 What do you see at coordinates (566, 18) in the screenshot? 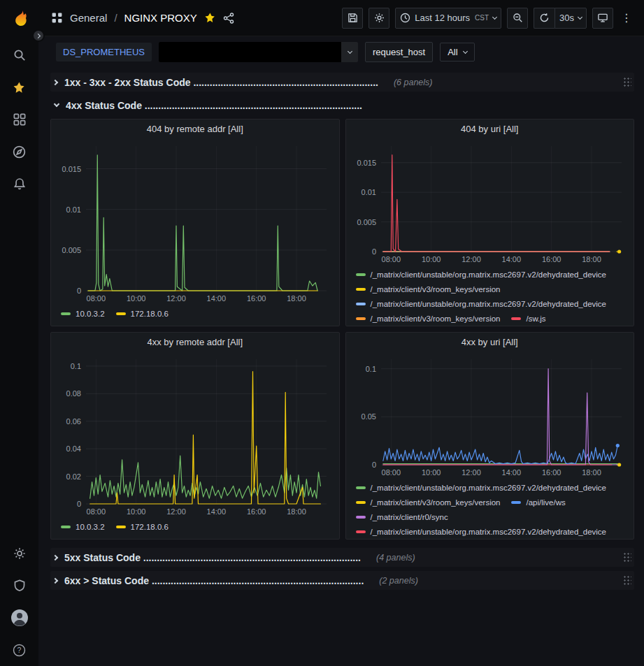
I see `refresh-interval-label: 30s` at bounding box center [566, 18].